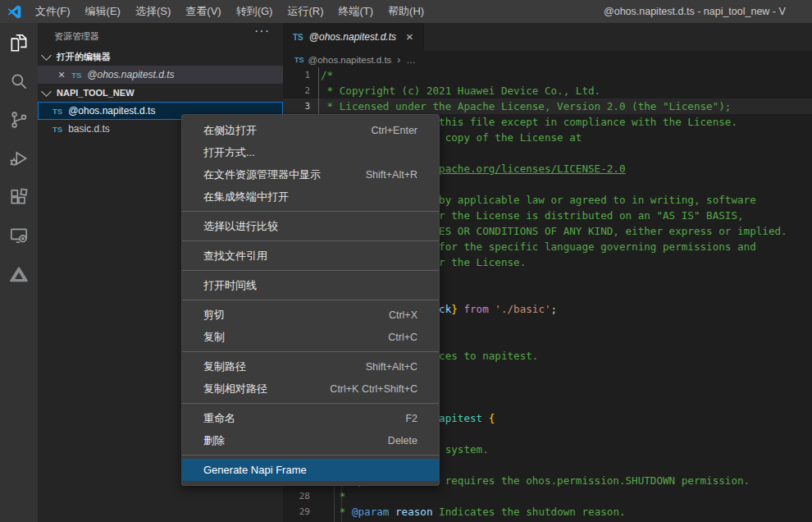 This screenshot has height=522, width=812. What do you see at coordinates (19, 80) in the screenshot?
I see `search-icon` at bounding box center [19, 80].